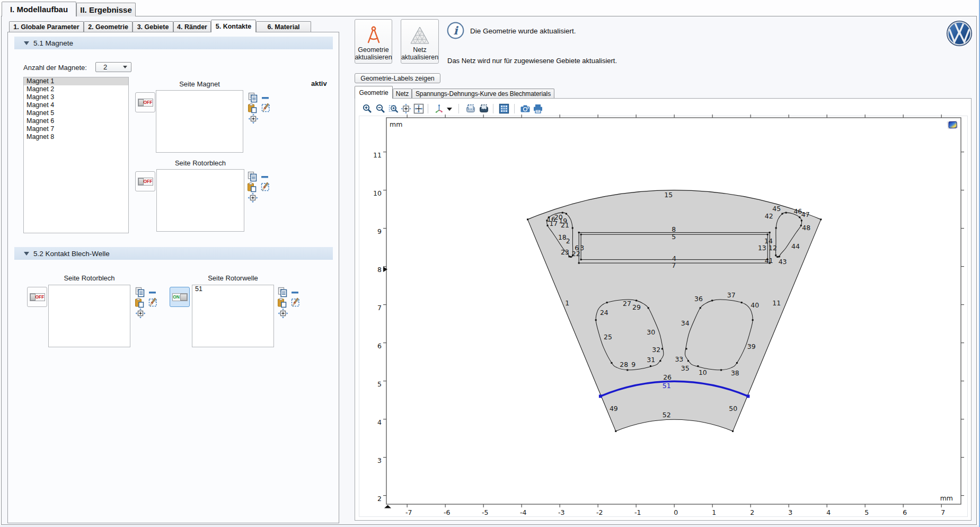 The height and width of the screenshot is (527, 980). What do you see at coordinates (776, 209) in the screenshot?
I see `edge-label: 45` at bounding box center [776, 209].